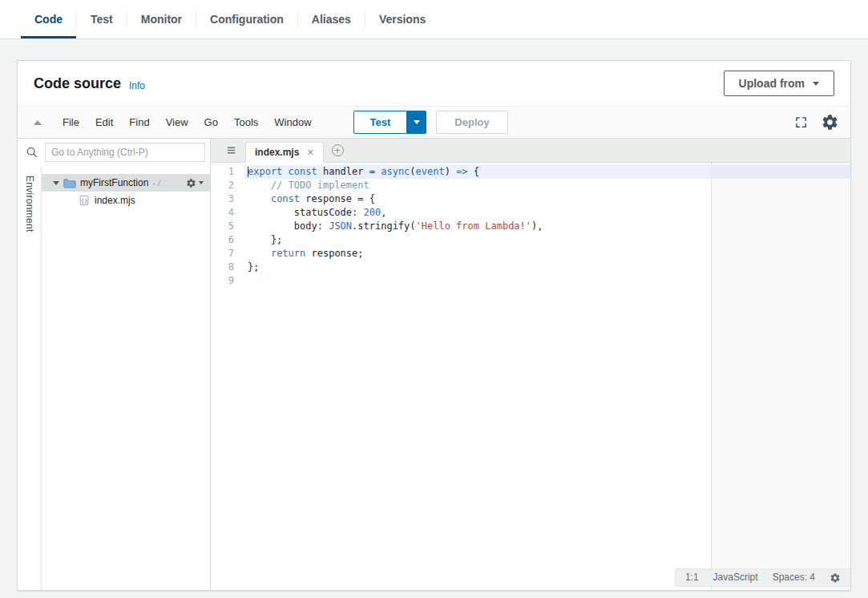 This screenshot has height=598, width=868. What do you see at coordinates (56, 183) in the screenshot?
I see `tree-expand-caret-icon` at bounding box center [56, 183].